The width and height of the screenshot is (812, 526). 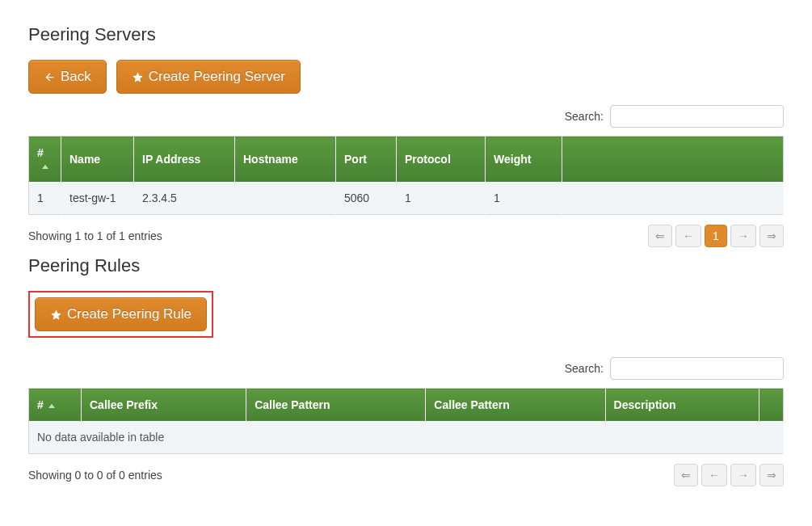 What do you see at coordinates (68, 77) in the screenshot?
I see `back-button: Back` at bounding box center [68, 77].